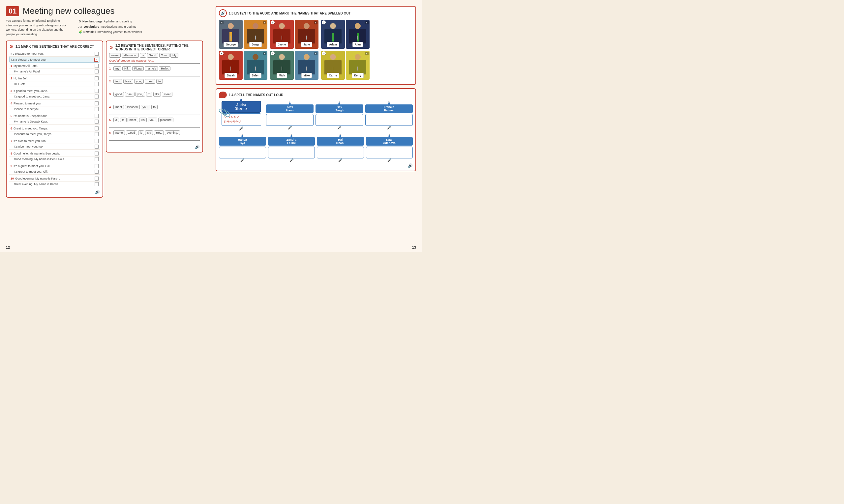 The width and height of the screenshot is (844, 504). What do you see at coordinates (97, 147) in the screenshot?
I see `checkbox-7b` at bounding box center [97, 147].